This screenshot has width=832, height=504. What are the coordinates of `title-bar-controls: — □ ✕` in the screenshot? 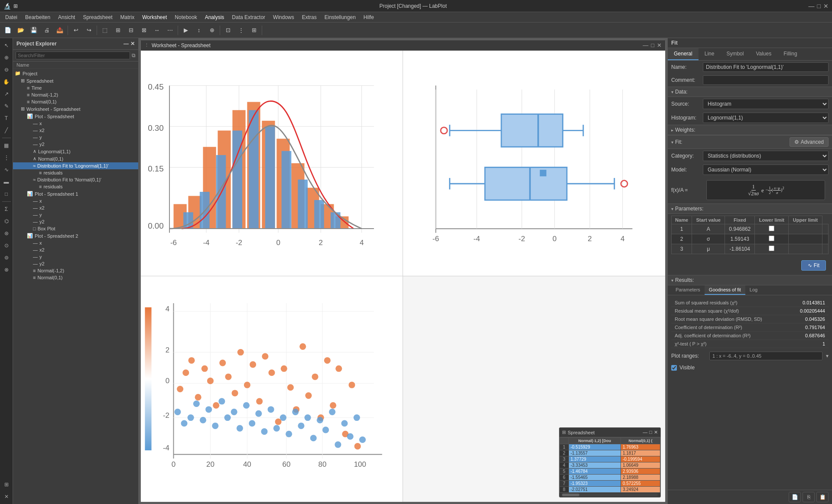 It's located at (819, 6).